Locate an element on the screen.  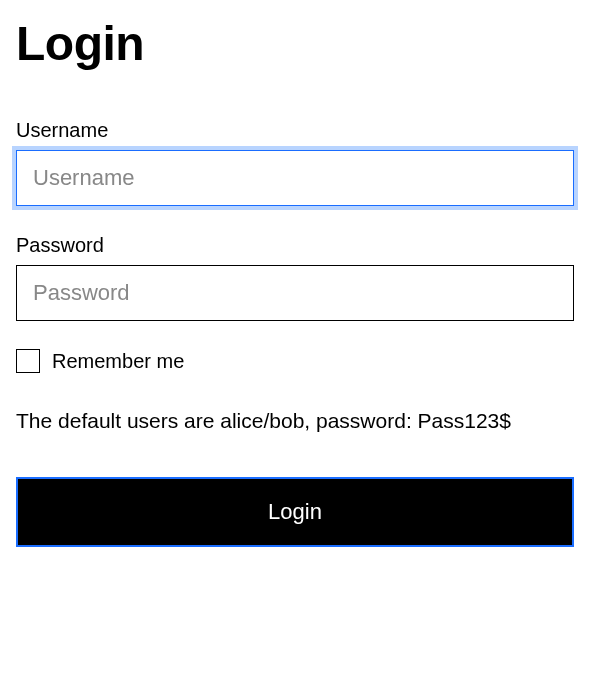
login-button: Login is located at coordinates (295, 512).